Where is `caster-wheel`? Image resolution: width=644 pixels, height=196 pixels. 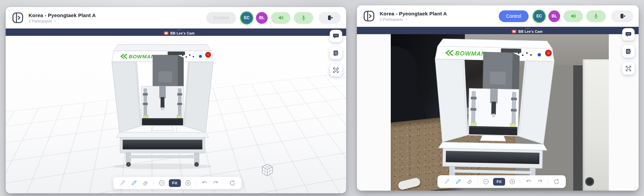 caster-wheel is located at coordinates (590, 182).